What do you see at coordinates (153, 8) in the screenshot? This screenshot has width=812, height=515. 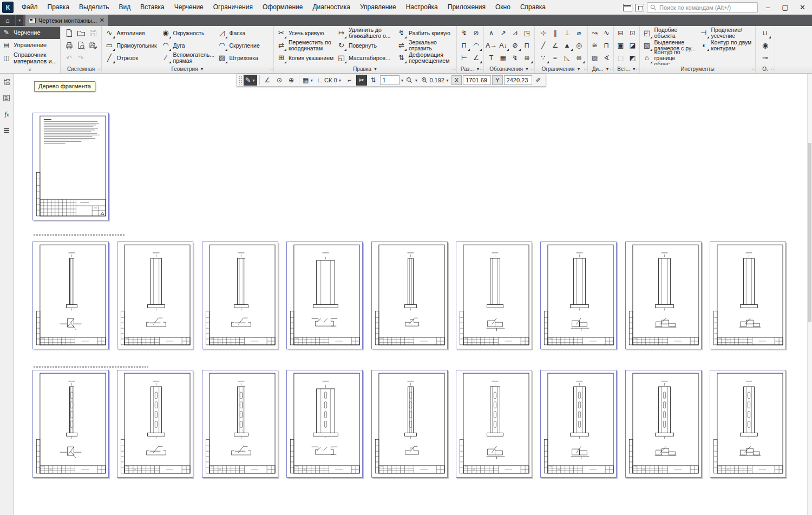 I see `menu-вставка: Вставка` at bounding box center [153, 8].